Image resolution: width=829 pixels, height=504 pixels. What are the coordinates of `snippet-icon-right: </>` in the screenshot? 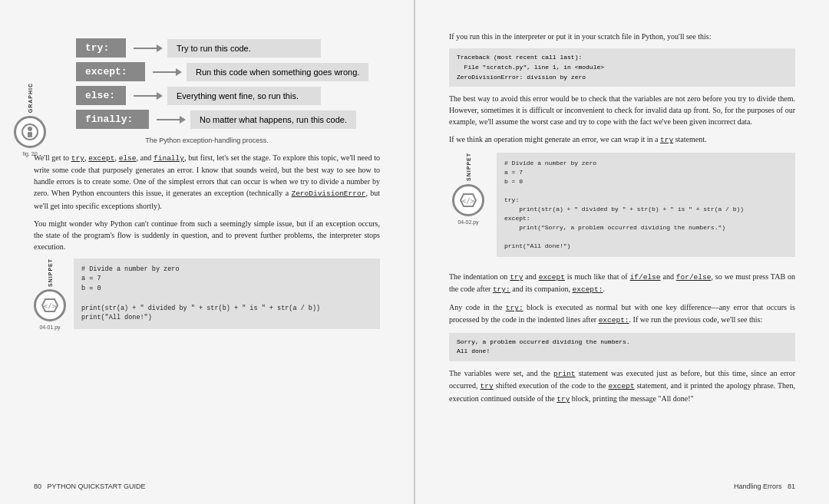 It's located at (468, 200).